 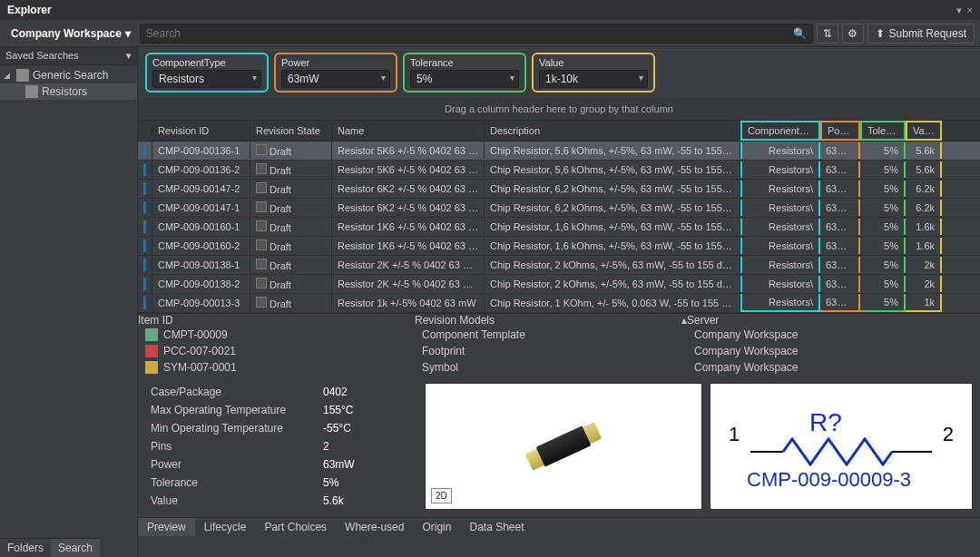 I want to click on table-row: CMP-009-00147-1 Draft Resistor 6K2 +/-5 …, so click(x=559, y=209).